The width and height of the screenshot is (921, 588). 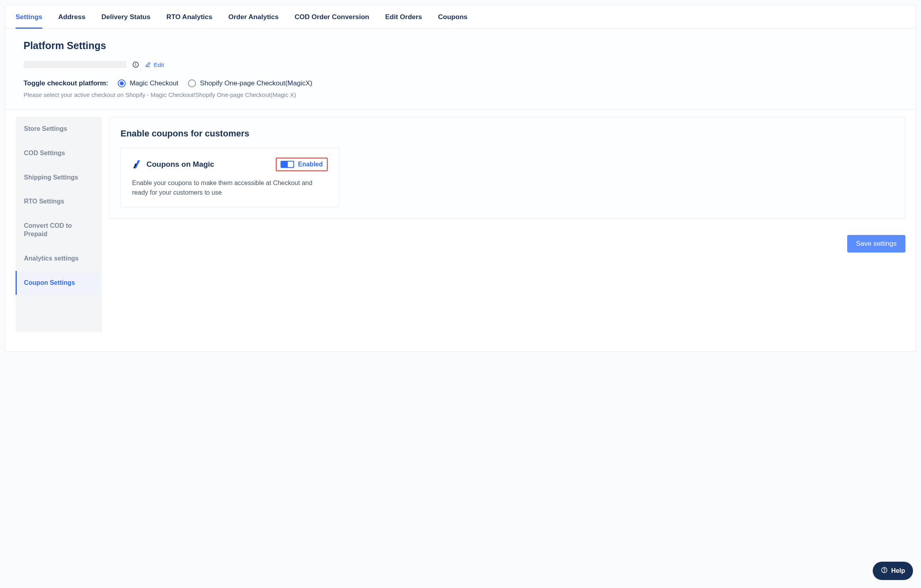 I want to click on tab-settings: Settings, so click(x=29, y=17).